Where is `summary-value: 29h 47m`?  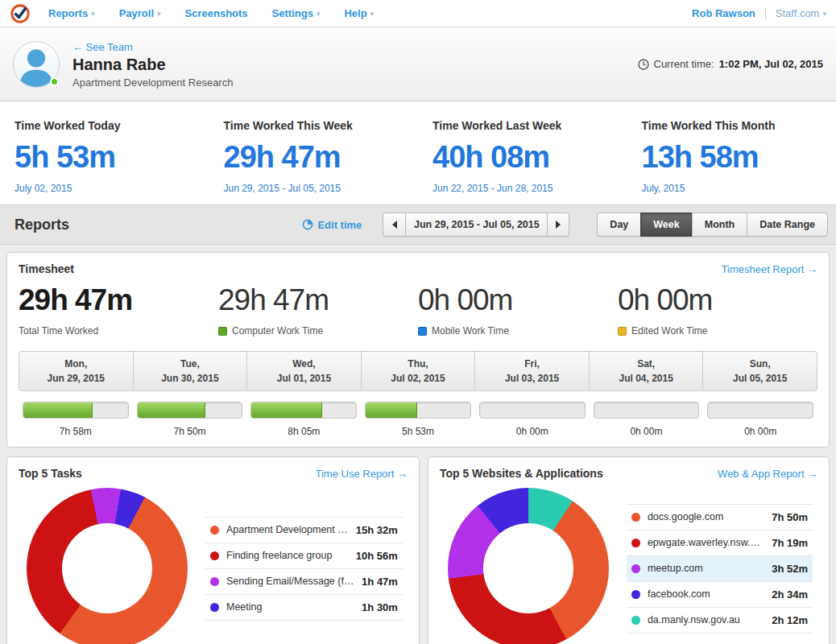 summary-value: 29h 47m is located at coordinates (318, 300).